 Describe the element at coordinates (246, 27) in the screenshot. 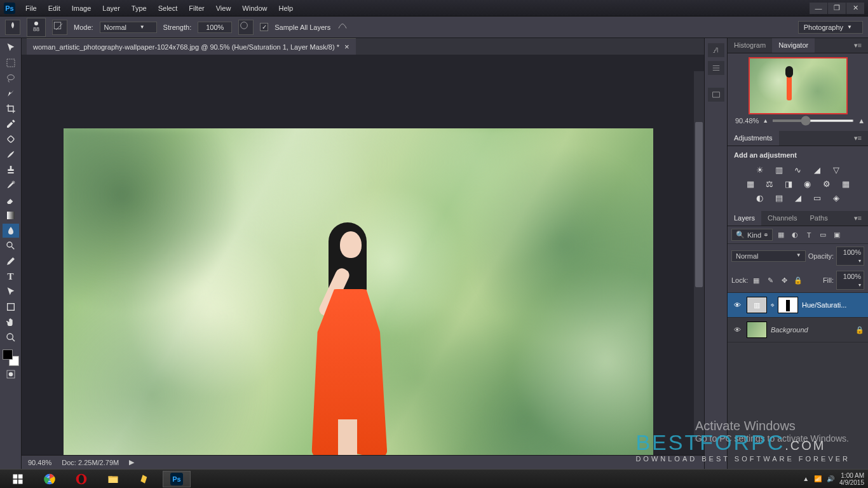

I see `pressure-toggle` at that location.